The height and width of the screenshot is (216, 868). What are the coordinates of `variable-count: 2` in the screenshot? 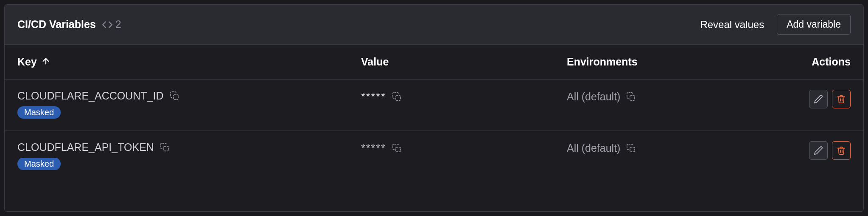 It's located at (118, 25).